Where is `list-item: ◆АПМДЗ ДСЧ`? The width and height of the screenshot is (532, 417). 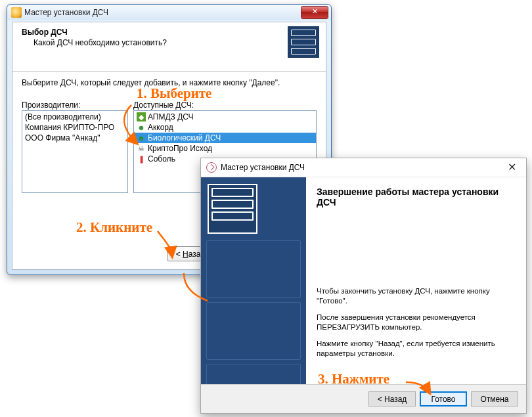 list-item: ◆АПМДЗ ДСЧ is located at coordinates (225, 117).